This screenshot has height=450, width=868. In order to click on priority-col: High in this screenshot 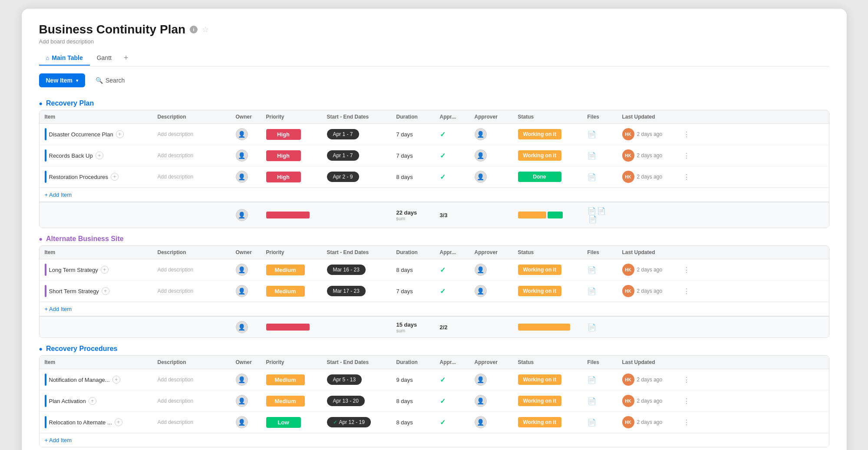, I will do `click(291, 135)`.